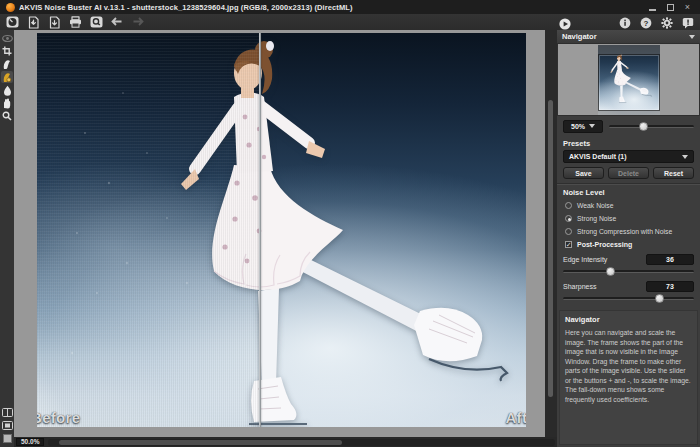 The height and width of the screenshot is (447, 700). I want to click on horizontal-scrollbar, so click(302, 442).